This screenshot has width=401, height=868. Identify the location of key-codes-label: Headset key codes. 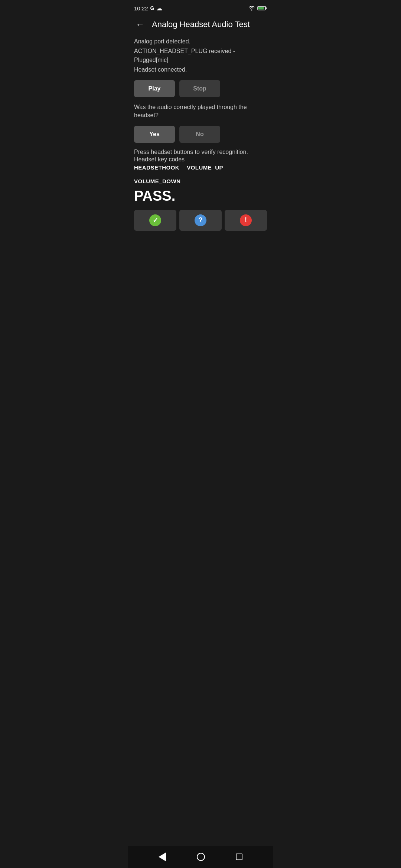
(200, 160).